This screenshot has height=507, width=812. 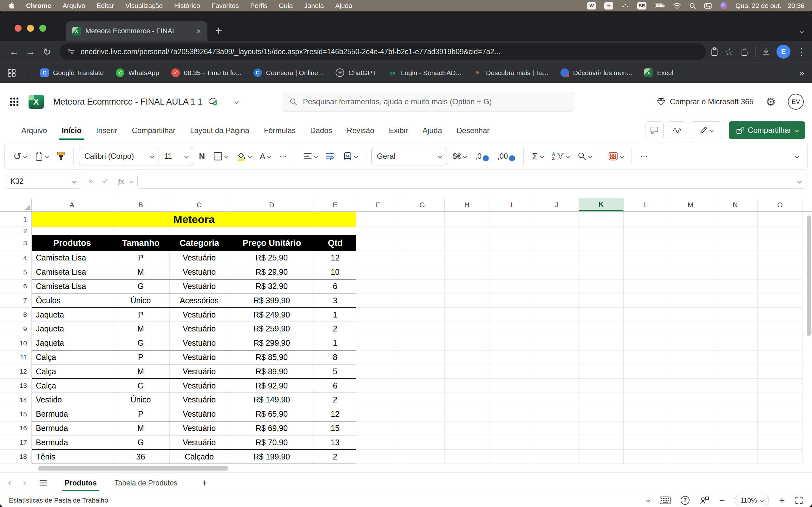 I want to click on currency-format-button: $€, so click(x=460, y=156).